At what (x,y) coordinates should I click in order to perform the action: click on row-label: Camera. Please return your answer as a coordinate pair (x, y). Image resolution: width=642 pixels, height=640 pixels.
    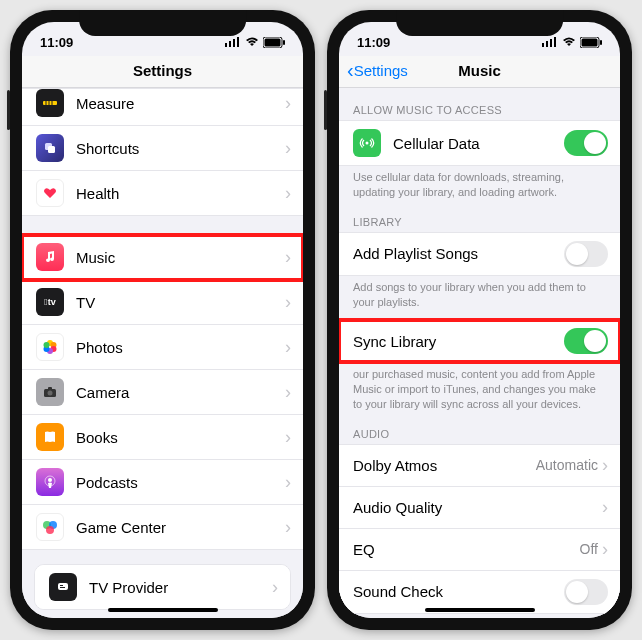
    Looking at the image, I should click on (180, 392).